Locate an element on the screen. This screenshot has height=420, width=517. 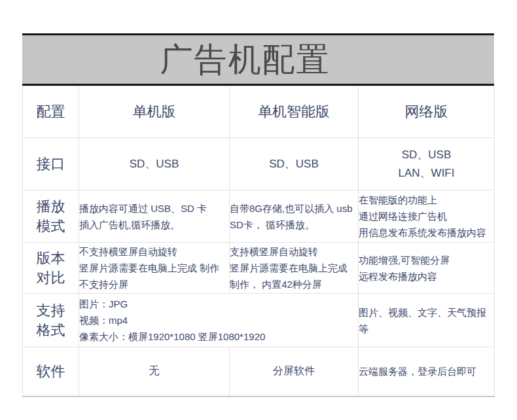
row-label-version-compare: 版本 对比 is located at coordinates (51, 268).